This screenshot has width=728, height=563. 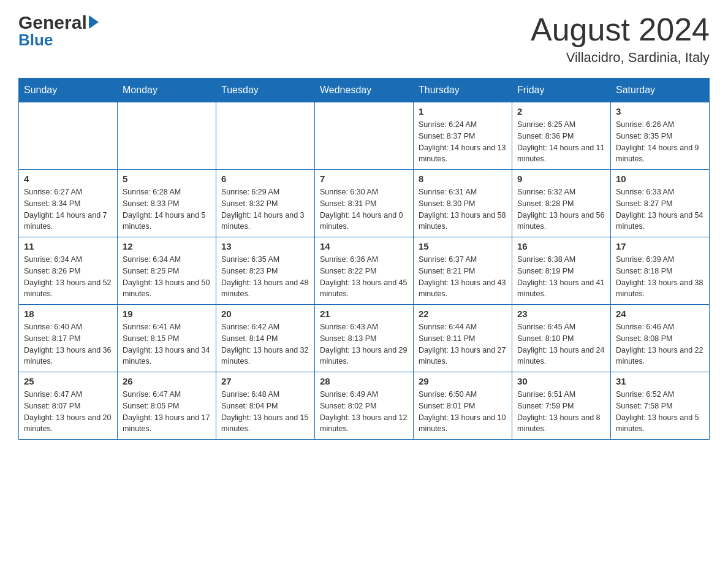 What do you see at coordinates (364, 210) in the screenshot?
I see `day-info: Sunrise: 6:30 AM Sunset: 8:31 PM Dayligh…` at bounding box center [364, 210].